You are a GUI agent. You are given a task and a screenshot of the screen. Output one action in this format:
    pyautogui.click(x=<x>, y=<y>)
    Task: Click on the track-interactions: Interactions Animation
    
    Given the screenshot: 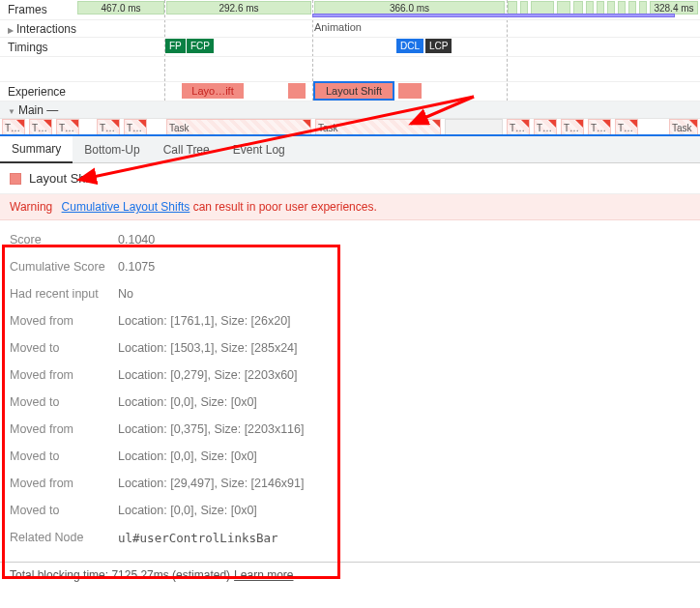 What is the action you would take?
    pyautogui.click(x=350, y=28)
    